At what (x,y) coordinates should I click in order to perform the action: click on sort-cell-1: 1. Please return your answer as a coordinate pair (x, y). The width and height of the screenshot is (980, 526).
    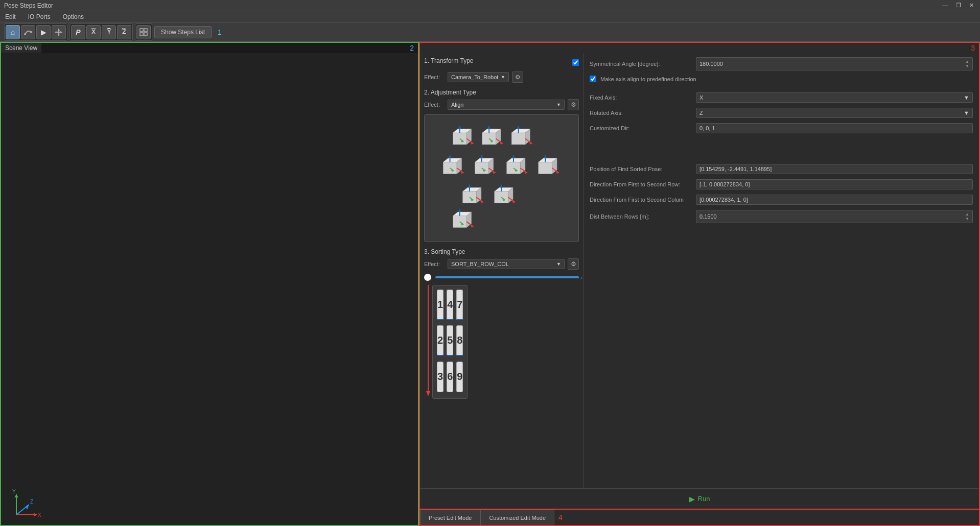
    Looking at the image, I should click on (440, 305).